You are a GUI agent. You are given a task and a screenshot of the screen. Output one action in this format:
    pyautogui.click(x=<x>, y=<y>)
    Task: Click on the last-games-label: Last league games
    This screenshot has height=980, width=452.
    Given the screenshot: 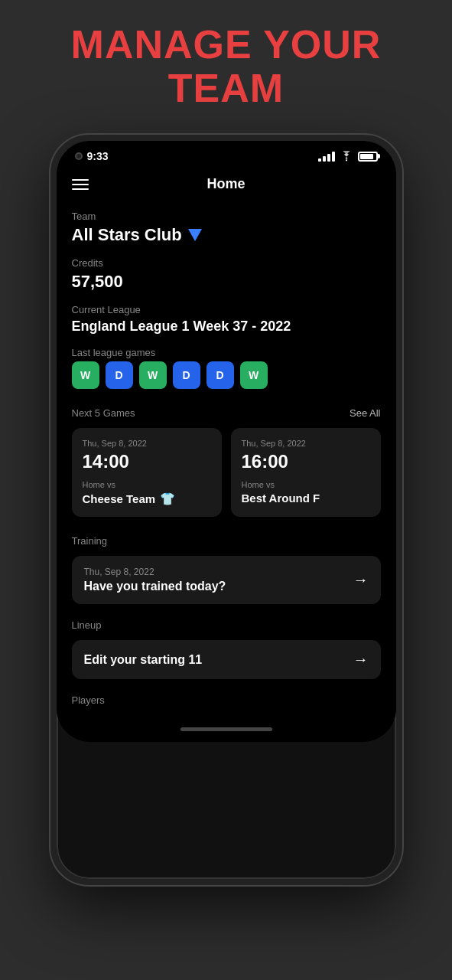 What is the action you would take?
    pyautogui.click(x=226, y=352)
    